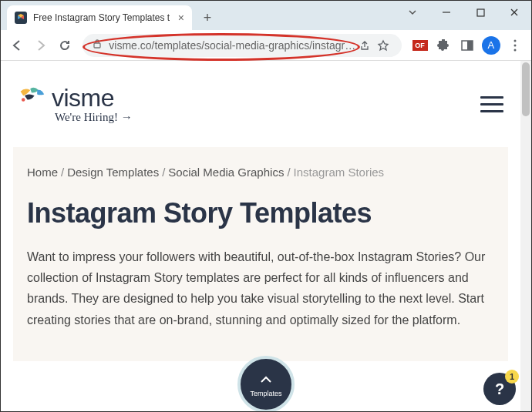  I want to click on chevron-up-icon, so click(266, 380).